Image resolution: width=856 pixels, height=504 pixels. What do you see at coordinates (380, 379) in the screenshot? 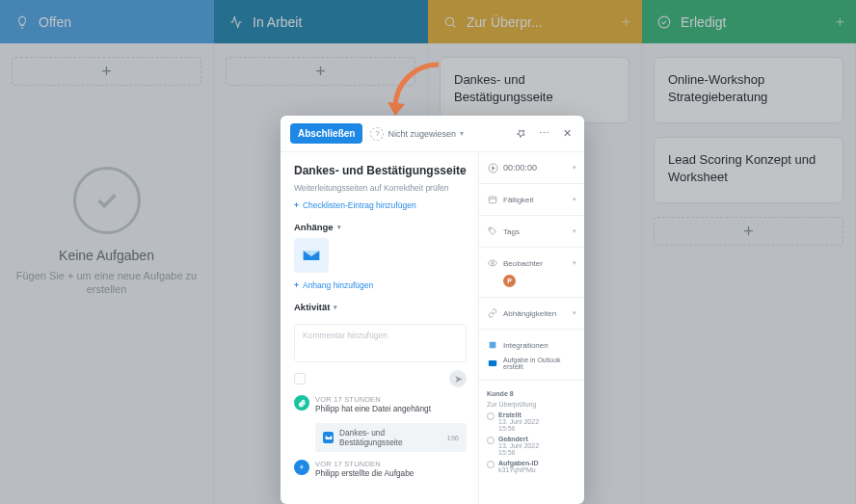
I see `comment-actions: ➤` at bounding box center [380, 379].